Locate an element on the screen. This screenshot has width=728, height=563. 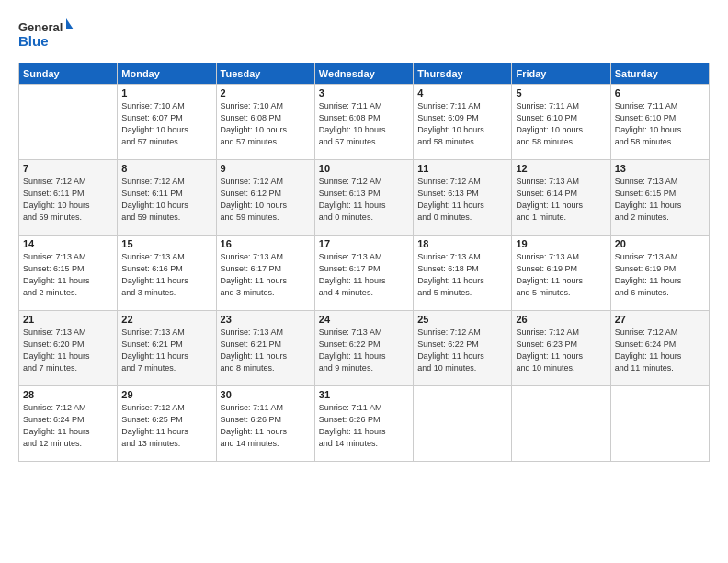
calendar-cell: 2Sunrise: 7:10 AM Sunset: 6:08 PM Daylig… is located at coordinates (265, 122).